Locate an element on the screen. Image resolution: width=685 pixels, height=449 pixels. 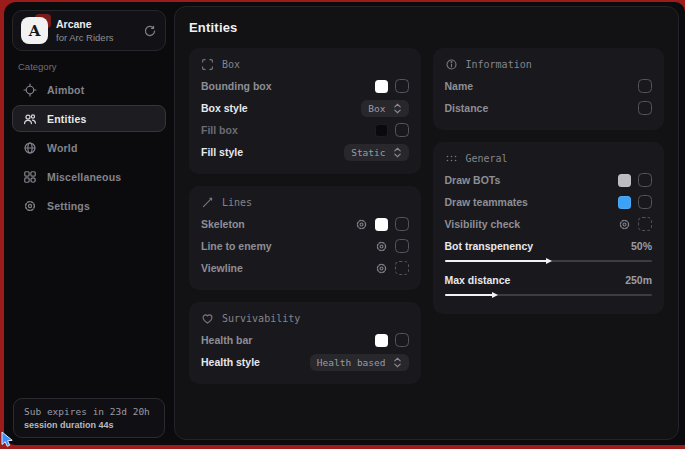
card-title: Survivability is located at coordinates (261, 318).